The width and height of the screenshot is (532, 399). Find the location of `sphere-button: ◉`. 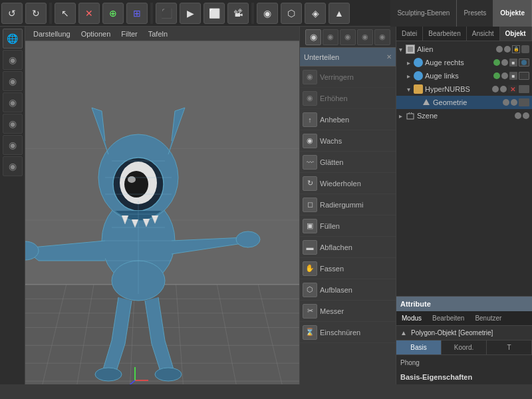

sphere-button: ◉ is located at coordinates (267, 13).